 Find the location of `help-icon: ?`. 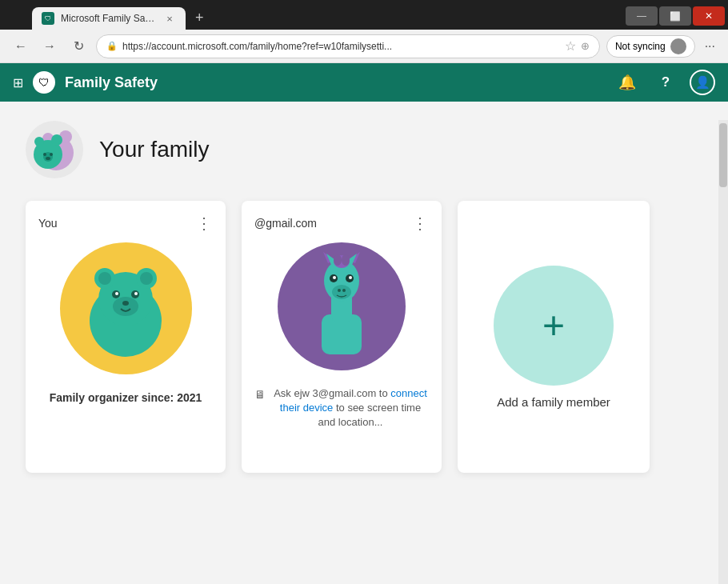

help-icon: ? is located at coordinates (666, 82).